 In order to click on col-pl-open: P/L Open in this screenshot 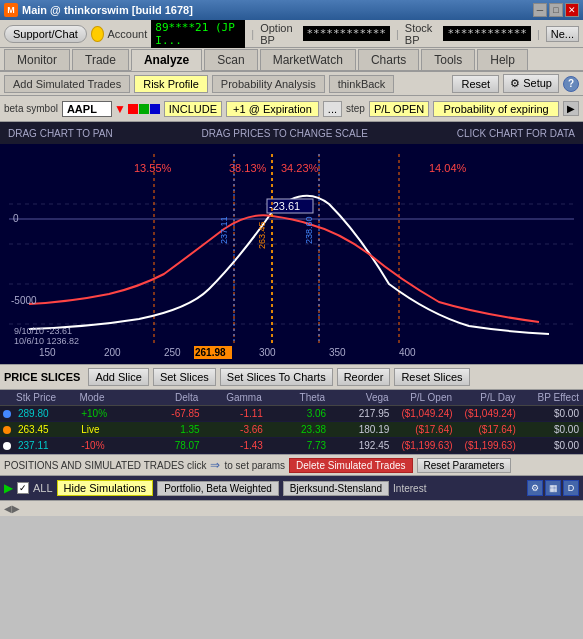, I will do `click(424, 398)`.